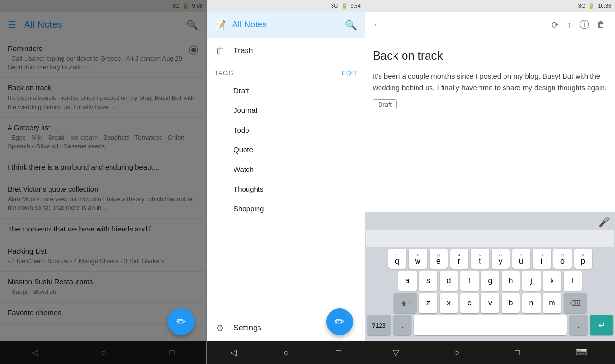  I want to click on key-g: g, so click(490, 281).